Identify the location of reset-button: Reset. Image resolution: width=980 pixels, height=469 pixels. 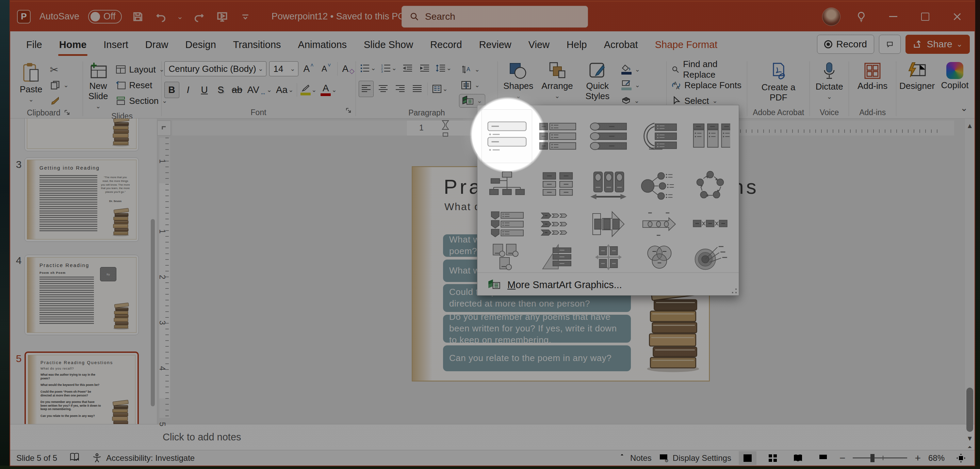
(142, 85).